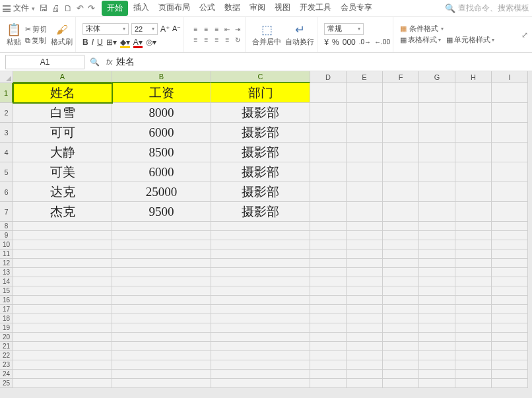 The image size is (532, 398). I want to click on cell-I9, so click(510, 236).